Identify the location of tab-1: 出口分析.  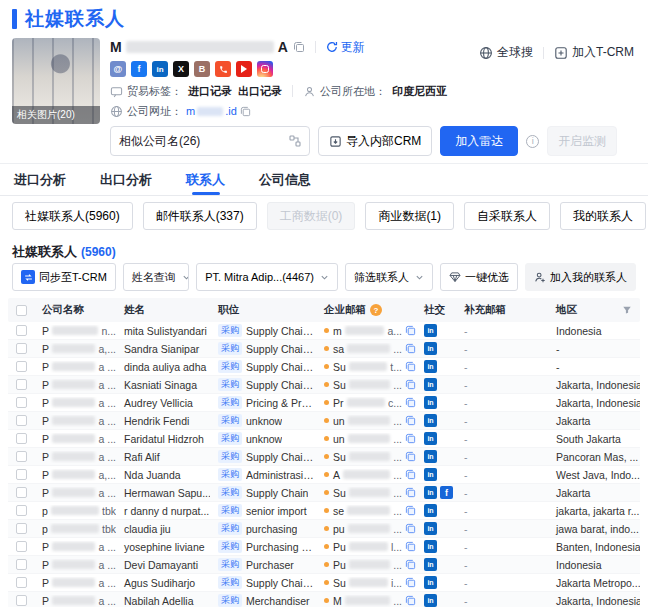
(126, 180).